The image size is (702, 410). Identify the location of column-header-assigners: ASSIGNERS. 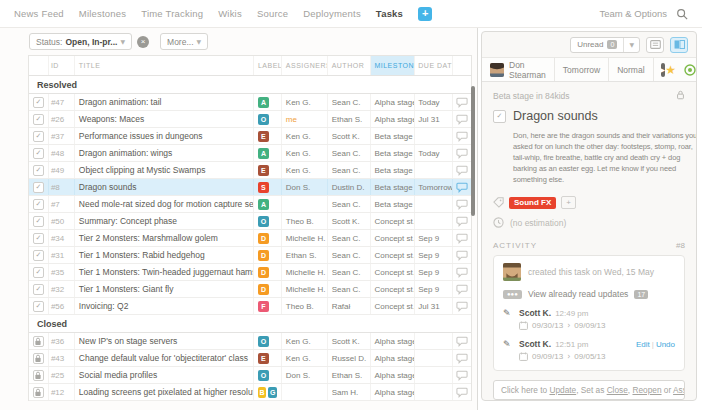
(305, 66).